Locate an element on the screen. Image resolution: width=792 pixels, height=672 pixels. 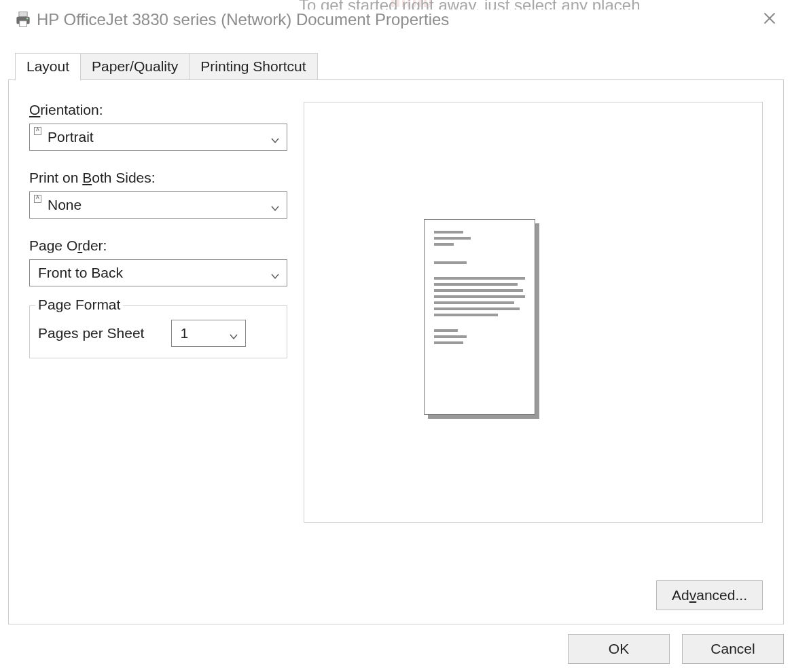
window-title: HP OfficeJet 3830 series (Network) Docum… is located at coordinates (395, 20).